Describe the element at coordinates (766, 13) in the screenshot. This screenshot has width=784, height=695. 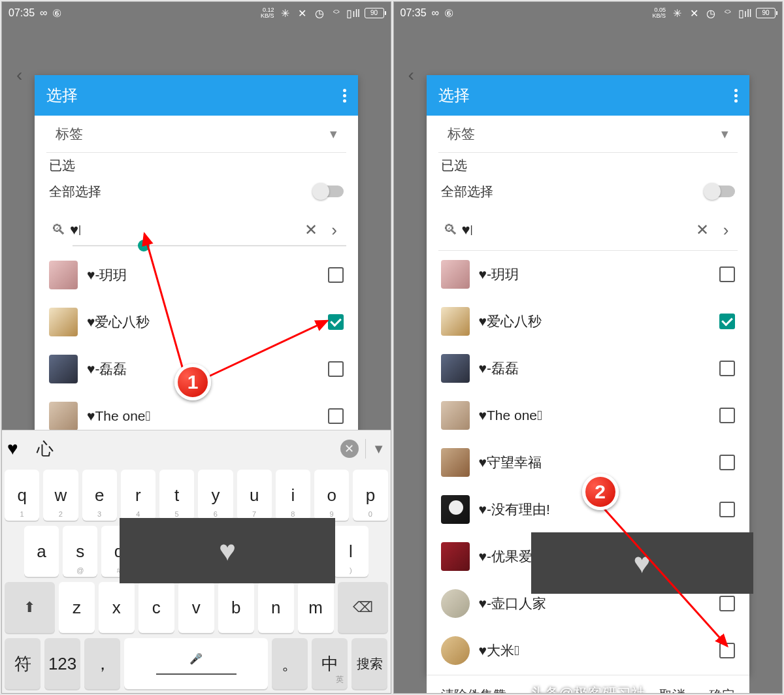
I see `battery-icon: 90` at that location.